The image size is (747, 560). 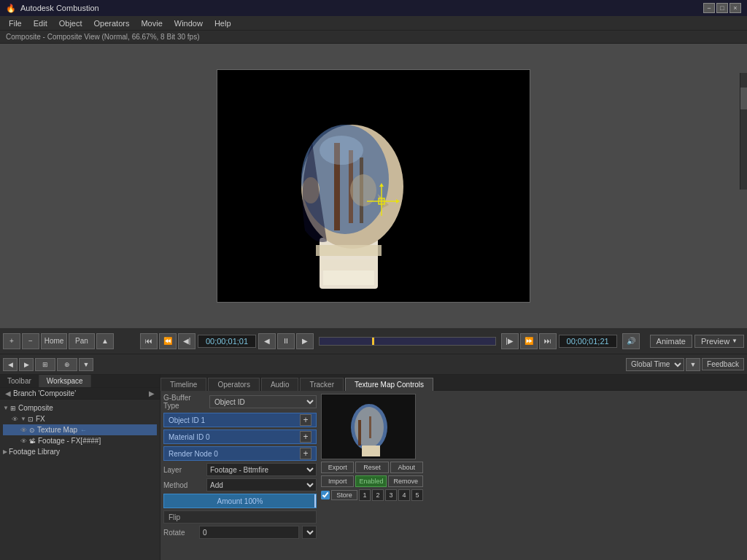 What do you see at coordinates (325, 495) in the screenshot?
I see `store-checkbox` at bounding box center [325, 495].